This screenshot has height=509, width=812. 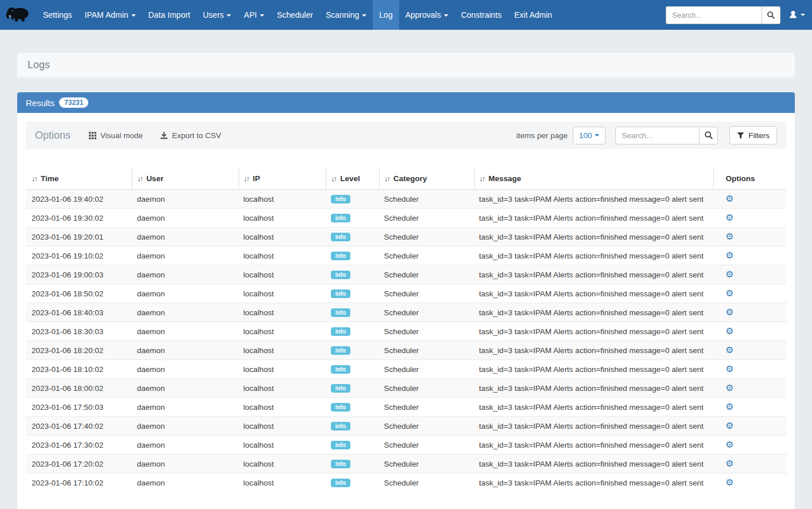 What do you see at coordinates (594, 179) in the screenshot?
I see `column-header-message: ↓↑Message` at bounding box center [594, 179].